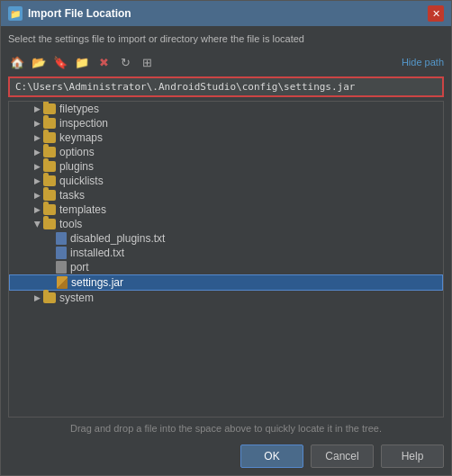 The width and height of the screenshot is (452, 476). Describe the element at coordinates (226, 39) in the screenshot. I see `instruction-text: Select the settings file to import or di…` at that location.